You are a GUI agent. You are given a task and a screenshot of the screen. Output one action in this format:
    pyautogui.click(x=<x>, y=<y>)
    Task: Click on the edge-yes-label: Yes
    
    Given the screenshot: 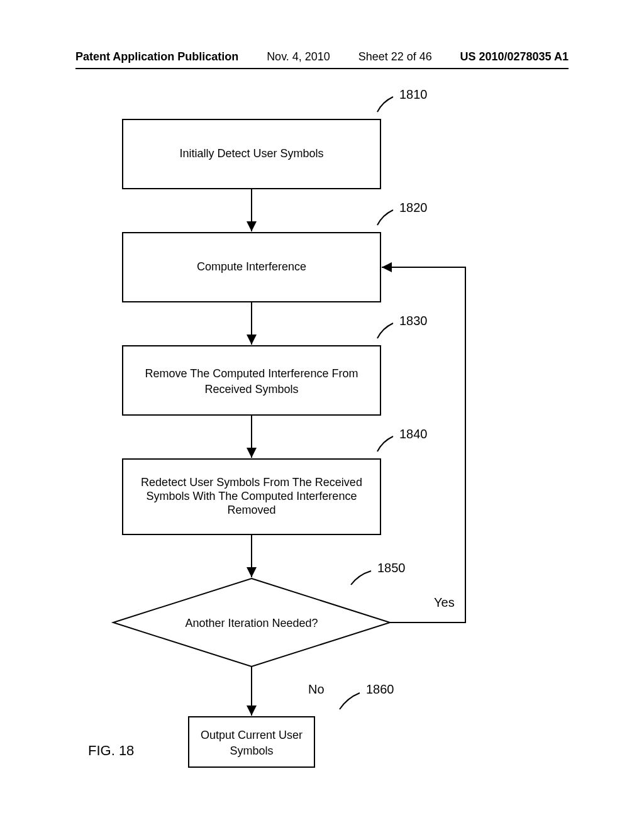 What is the action you would take?
    pyautogui.click(x=444, y=602)
    